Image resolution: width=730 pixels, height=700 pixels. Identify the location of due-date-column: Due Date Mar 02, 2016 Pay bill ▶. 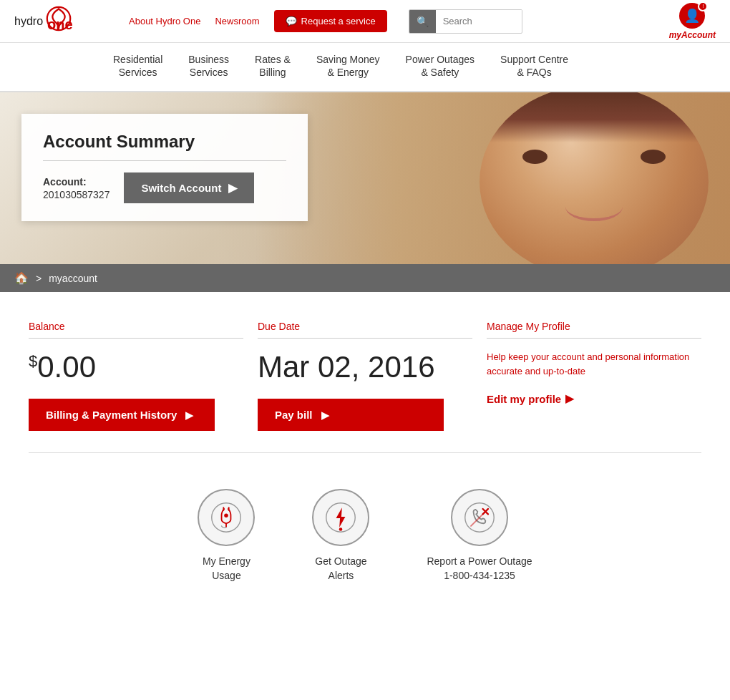
(365, 376).